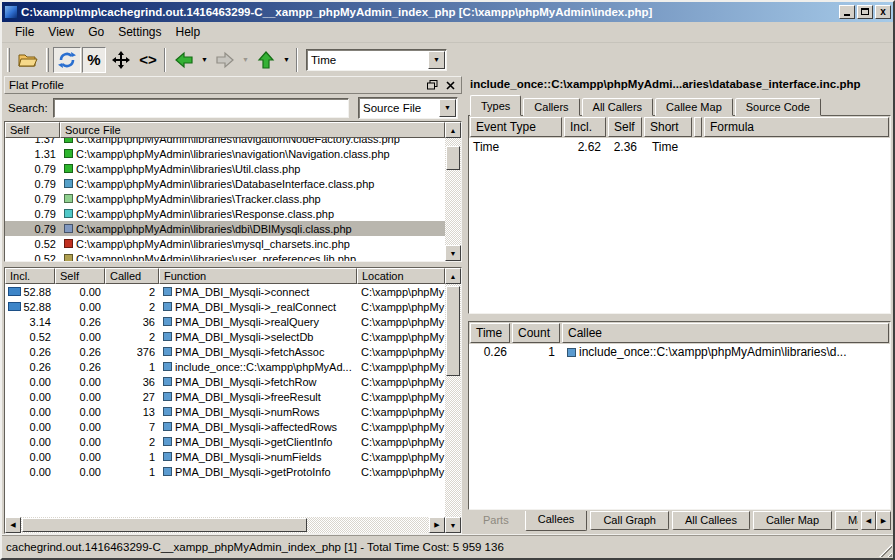  I want to click on column-header-callee: Callee, so click(726, 333).